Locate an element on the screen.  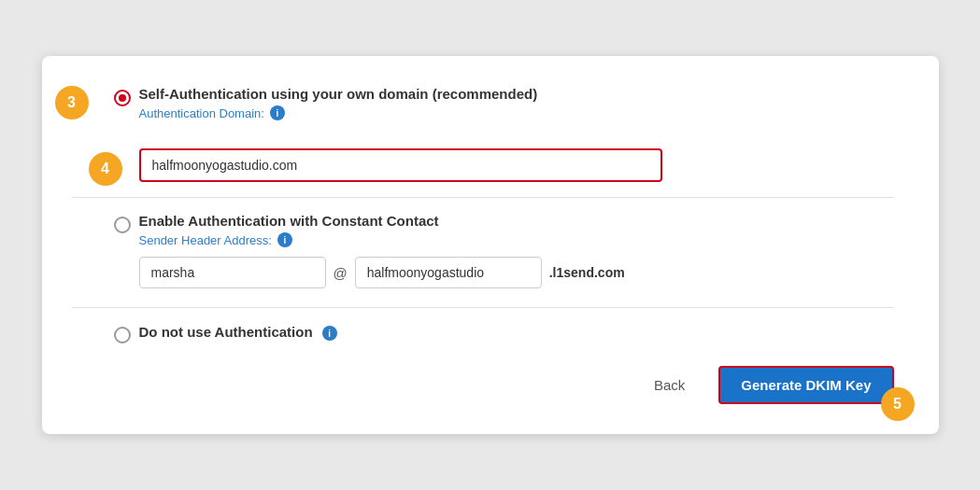
domain-suffix: .l1send.com is located at coordinates (587, 273).